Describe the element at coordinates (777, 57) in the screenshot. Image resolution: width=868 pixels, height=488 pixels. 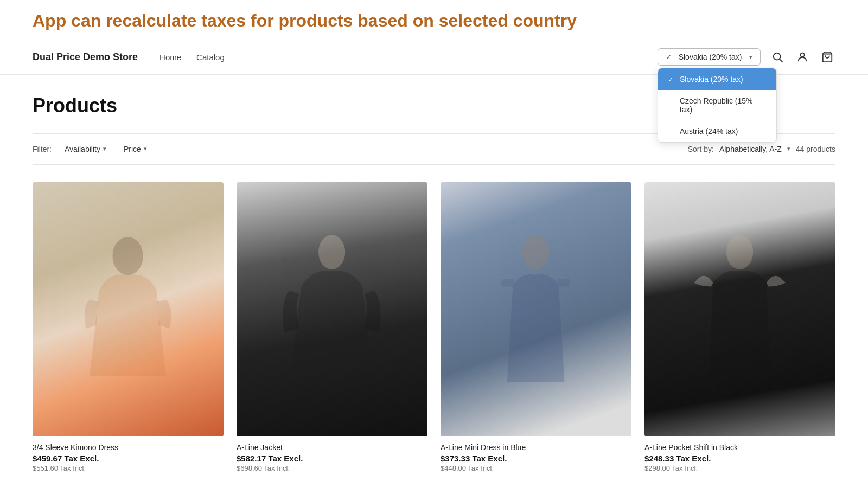
I see `search-button` at that location.